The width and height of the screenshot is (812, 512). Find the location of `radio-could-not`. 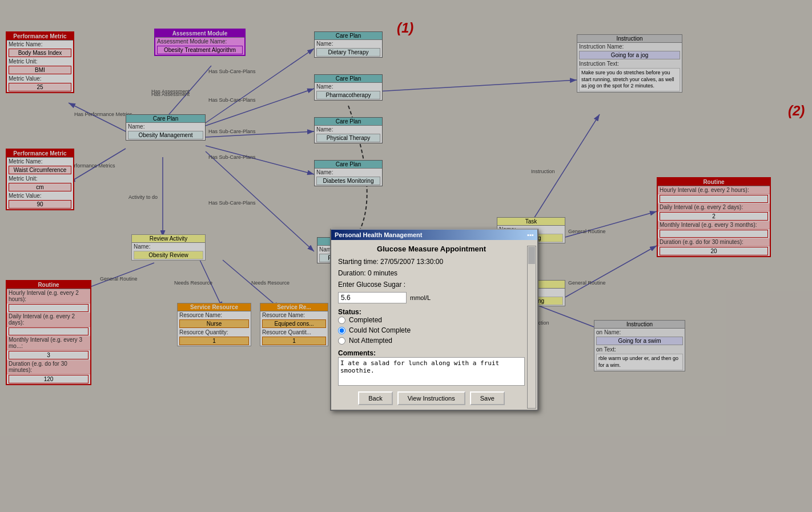

radio-could-not is located at coordinates (341, 330).